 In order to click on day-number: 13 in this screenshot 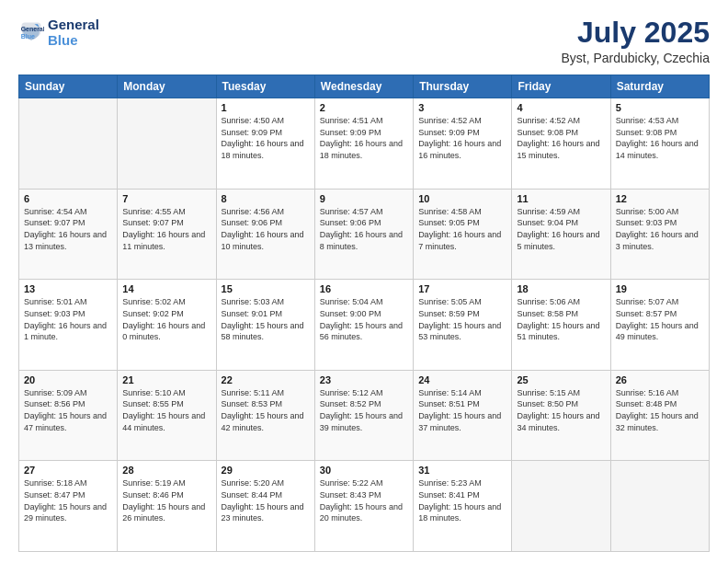, I will do `click(68, 289)`.